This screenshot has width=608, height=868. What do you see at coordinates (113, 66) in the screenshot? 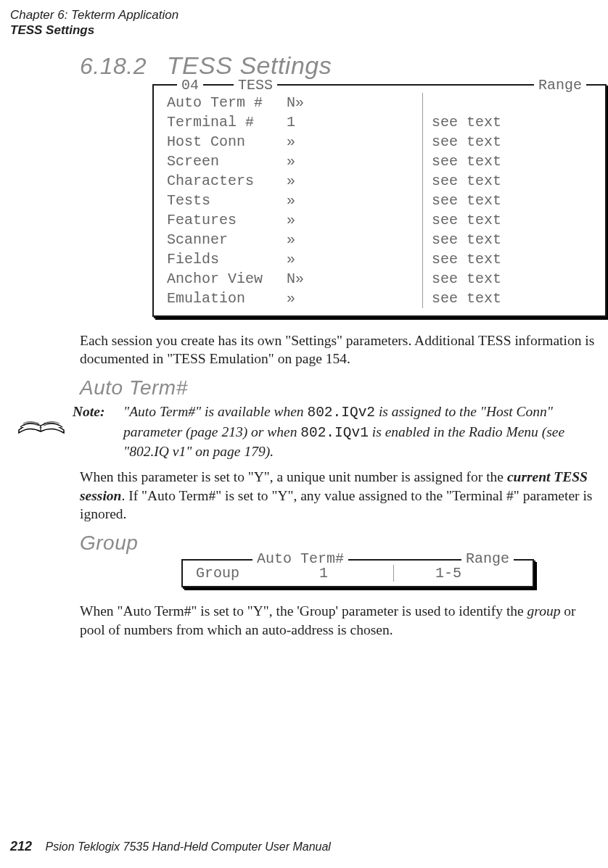
I see `section-number: 6.18.2` at bounding box center [113, 66].